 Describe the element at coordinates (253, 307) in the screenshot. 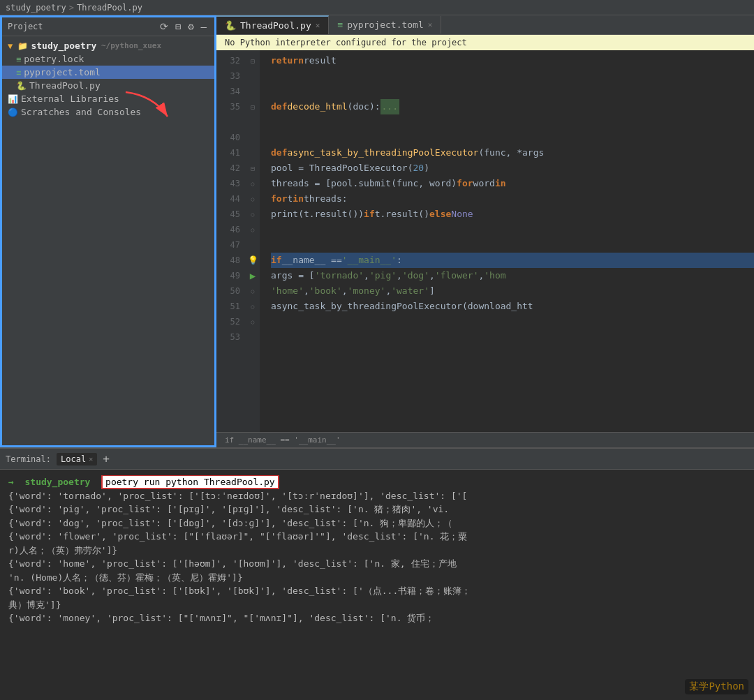

I see `circle-icon-51: ○` at that location.